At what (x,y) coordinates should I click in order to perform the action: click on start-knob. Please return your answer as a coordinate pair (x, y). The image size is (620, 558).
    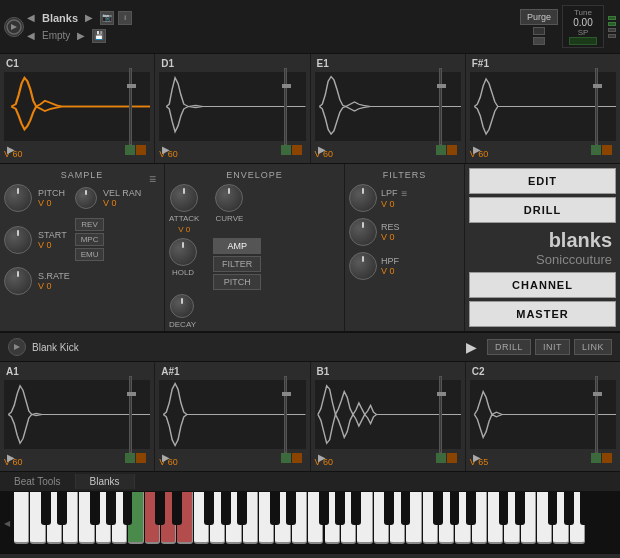
    Looking at the image, I should click on (18, 240).